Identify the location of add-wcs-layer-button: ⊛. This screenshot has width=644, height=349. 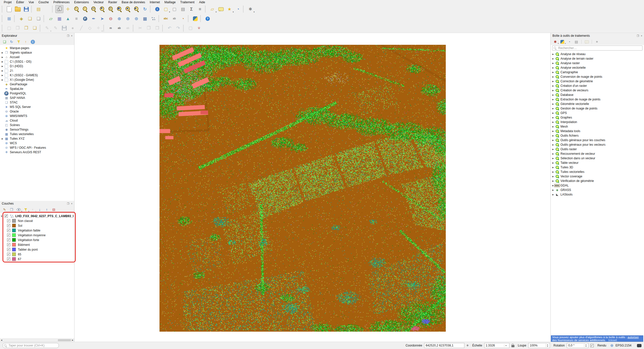
(128, 19).